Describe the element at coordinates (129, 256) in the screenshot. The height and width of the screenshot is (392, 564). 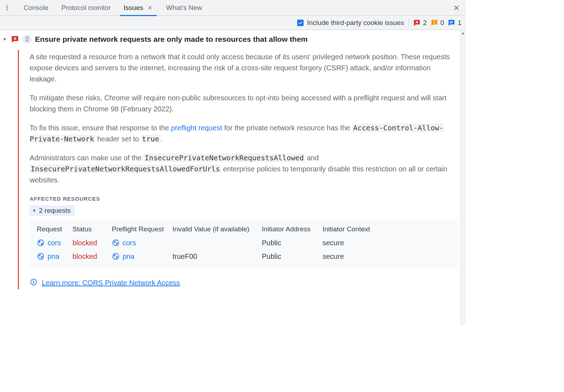
I see `preflight-name: pna` at that location.